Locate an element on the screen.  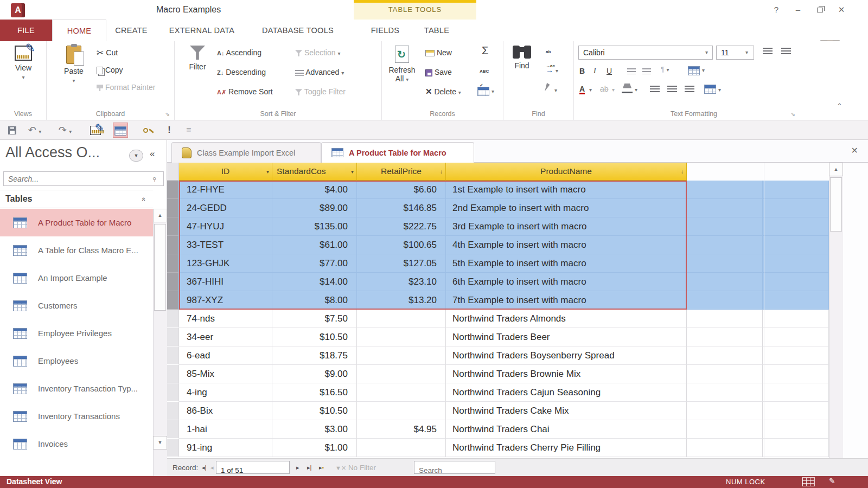
underline-button: U is located at coordinates (609, 71).